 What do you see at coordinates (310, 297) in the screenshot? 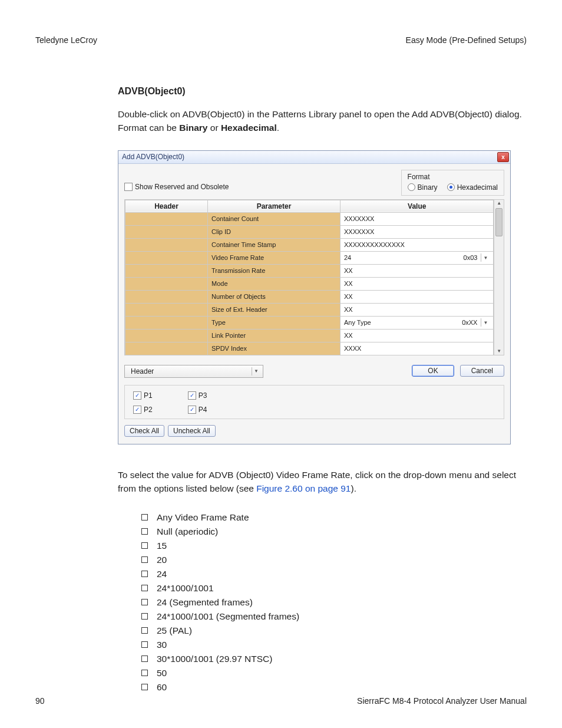
I see `table-row: Number of ObjectsXX` at bounding box center [310, 297].